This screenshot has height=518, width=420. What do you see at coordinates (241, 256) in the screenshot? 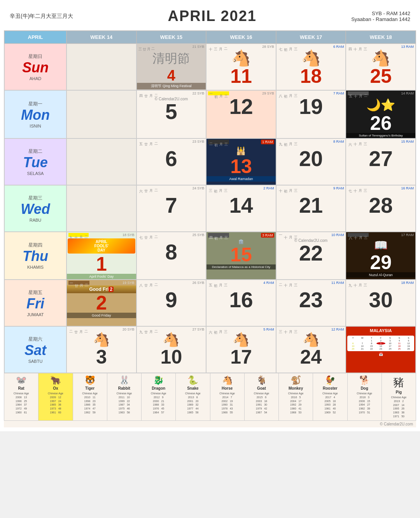
I see `cell-thu-w16-apr15: 三月初四 3 RAM 🏛️ 15 Declaration of Malacca …` at bounding box center [241, 256].